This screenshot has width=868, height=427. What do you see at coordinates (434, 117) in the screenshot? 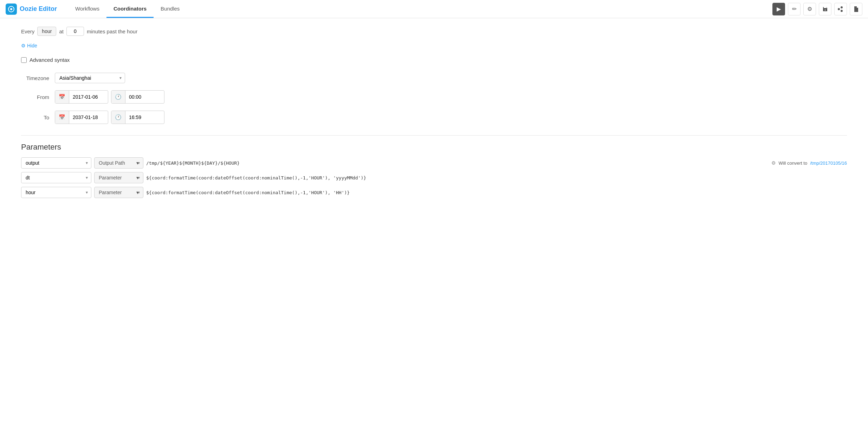
I see `to-row: To 📅 🕐` at bounding box center [434, 117].